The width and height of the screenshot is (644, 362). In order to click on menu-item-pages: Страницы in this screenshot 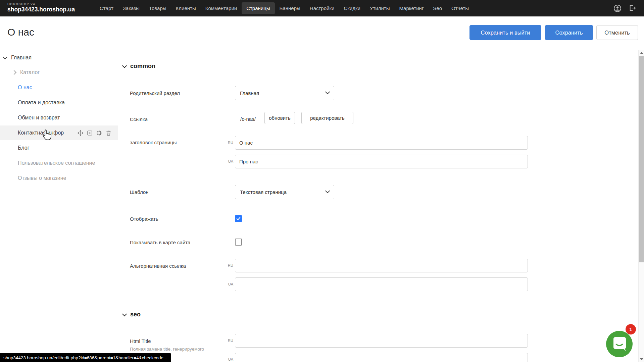, I will do `click(258, 8)`.